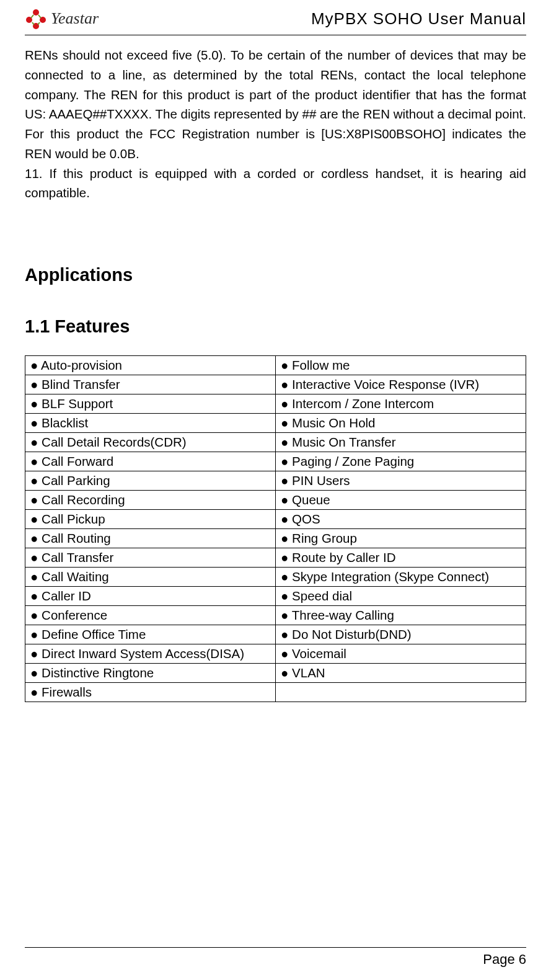 The image size is (551, 980). I want to click on table-row: ● Caller ID● Speed dial, so click(276, 597).